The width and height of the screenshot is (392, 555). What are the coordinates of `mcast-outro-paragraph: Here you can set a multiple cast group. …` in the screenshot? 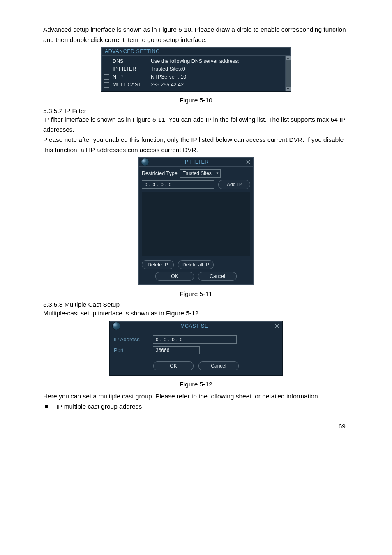 It's located at (196, 396).